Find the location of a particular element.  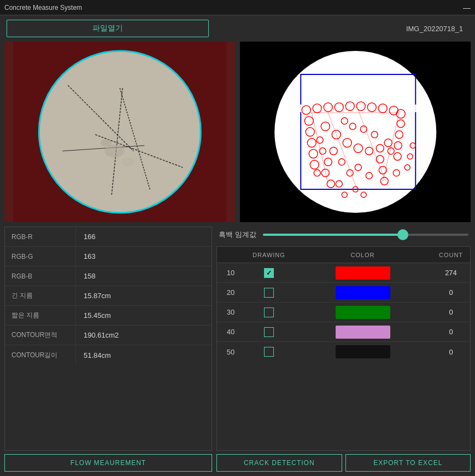

measurement-row: 짧은 지름 15.45cm is located at coordinates (108, 316).